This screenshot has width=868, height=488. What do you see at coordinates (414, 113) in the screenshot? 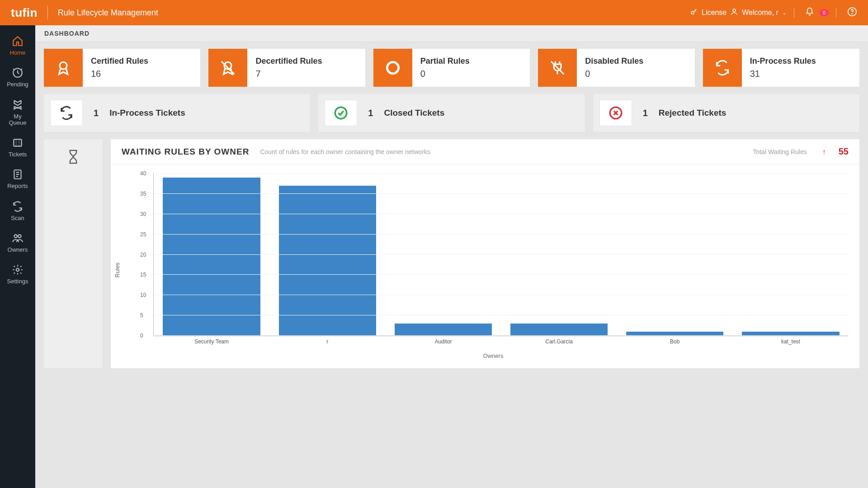
I see `ticket-label: Closed Tickets` at bounding box center [414, 113].